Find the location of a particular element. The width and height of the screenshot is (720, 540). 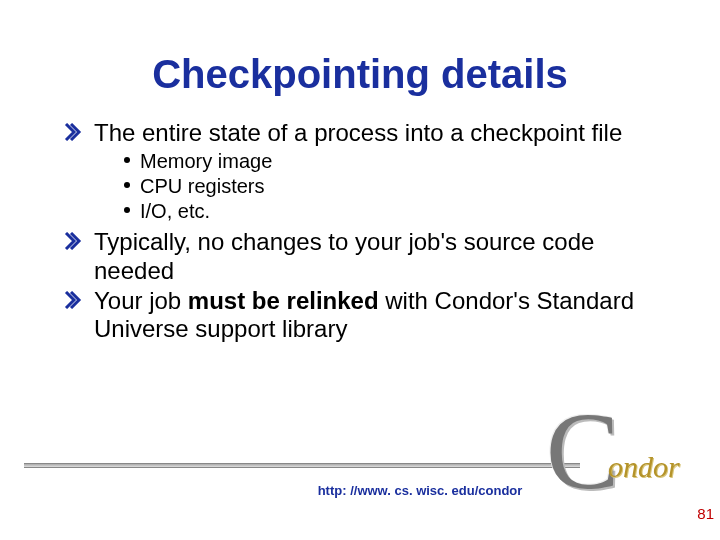

bullet-3: Your job must be relinked with Condor's … is located at coordinates (367, 316).